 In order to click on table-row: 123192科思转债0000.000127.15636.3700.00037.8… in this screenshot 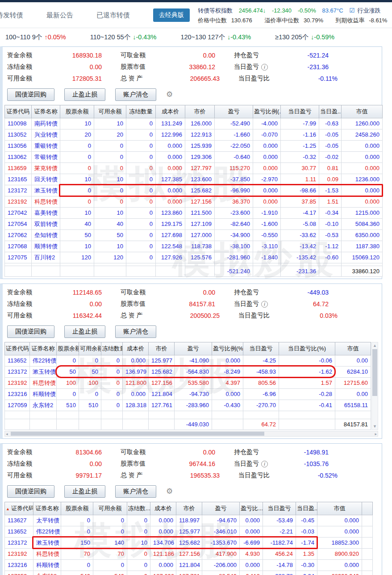, I will do `click(194, 202)`.